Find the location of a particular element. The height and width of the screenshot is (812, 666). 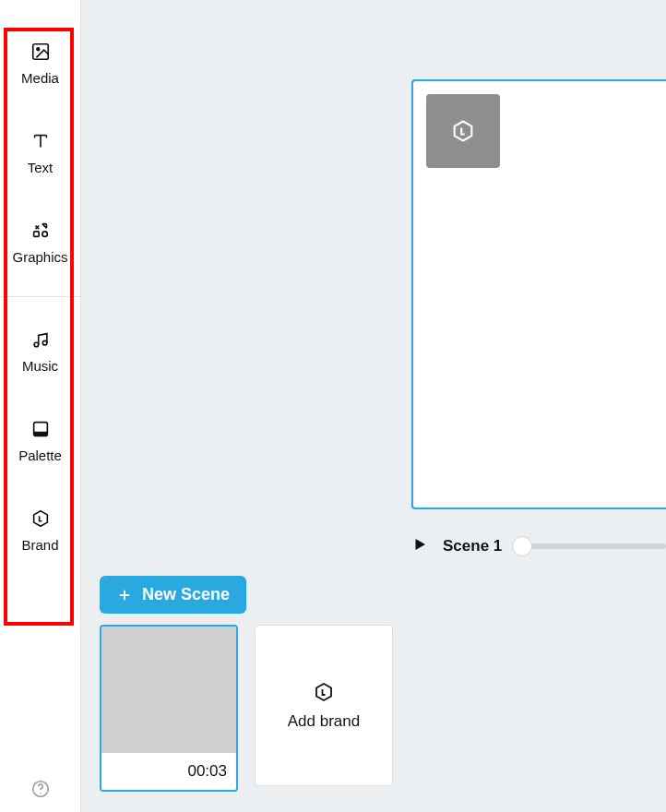

sidebar-item-brand: Brand is located at coordinates (41, 530).